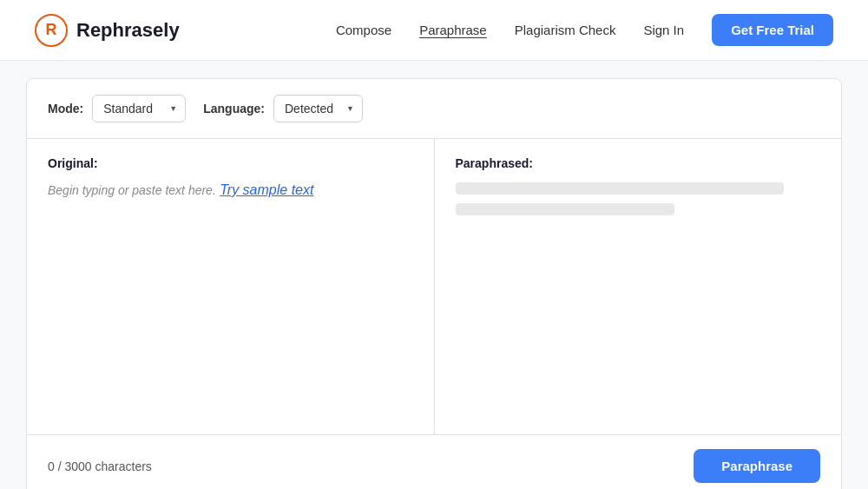  What do you see at coordinates (66, 109) in the screenshot?
I see `mode-label: Mode:` at bounding box center [66, 109].